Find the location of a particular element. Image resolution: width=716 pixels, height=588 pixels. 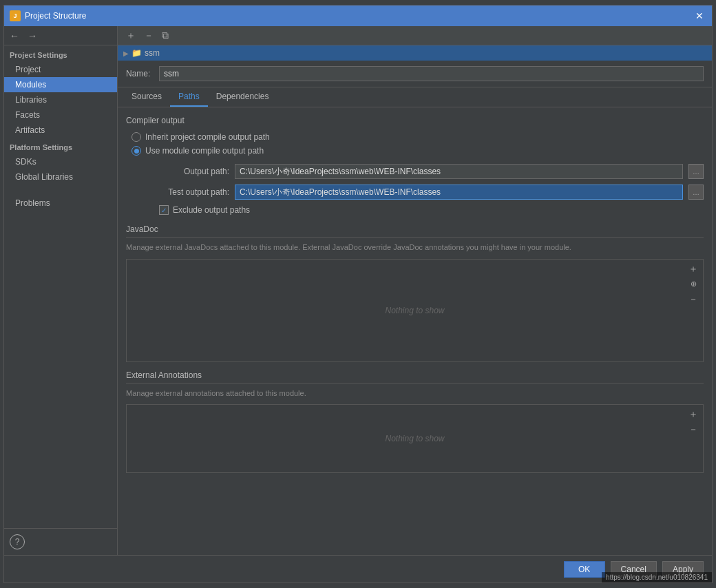

dialog-title: Project Structure is located at coordinates (55, 16).